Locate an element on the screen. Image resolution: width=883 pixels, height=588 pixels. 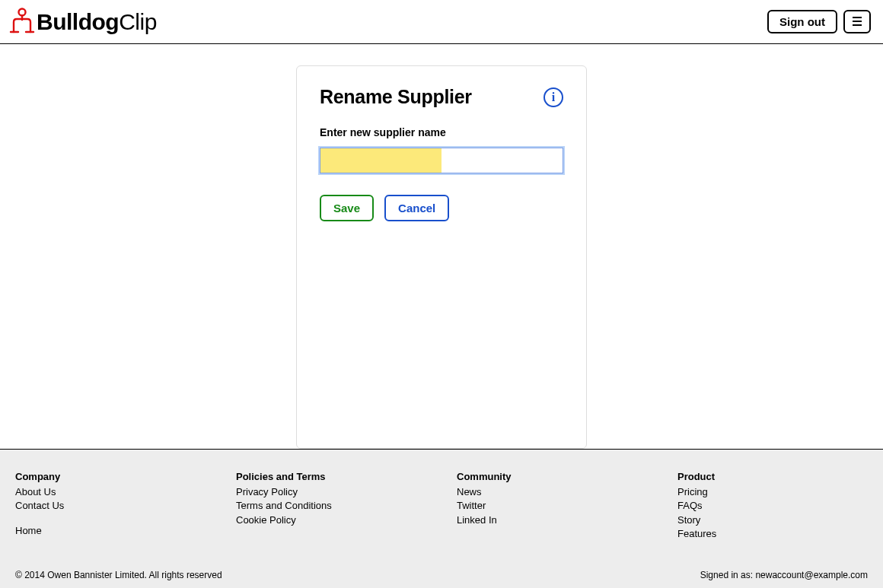
footer-link-terms: Terms and Conditions is located at coordinates (331, 506).